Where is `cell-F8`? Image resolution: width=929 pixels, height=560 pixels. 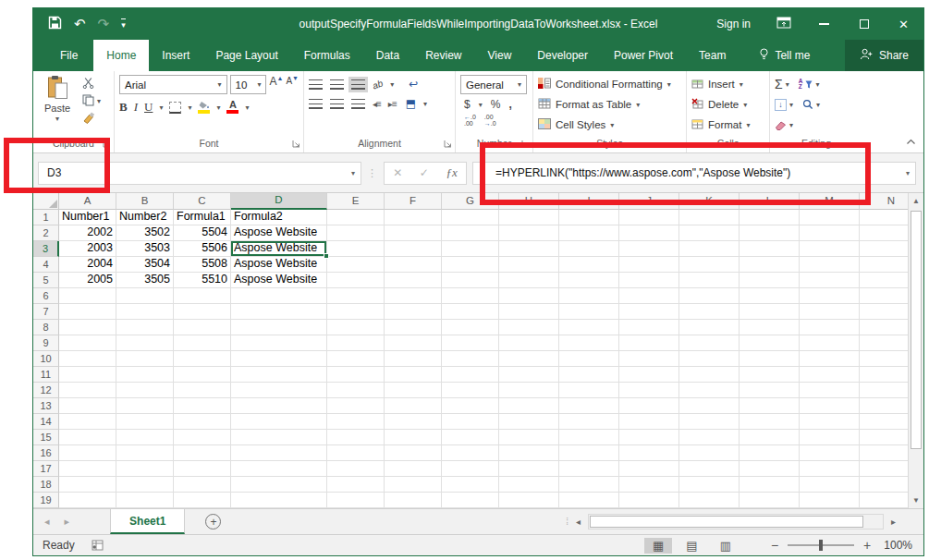 cell-F8 is located at coordinates (413, 327).